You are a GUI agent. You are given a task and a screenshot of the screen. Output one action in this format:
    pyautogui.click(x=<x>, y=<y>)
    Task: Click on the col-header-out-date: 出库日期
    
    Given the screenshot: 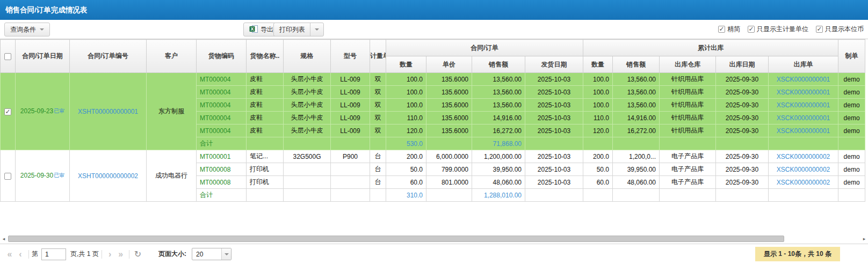 What is the action you would take?
    pyautogui.click(x=742, y=64)
    